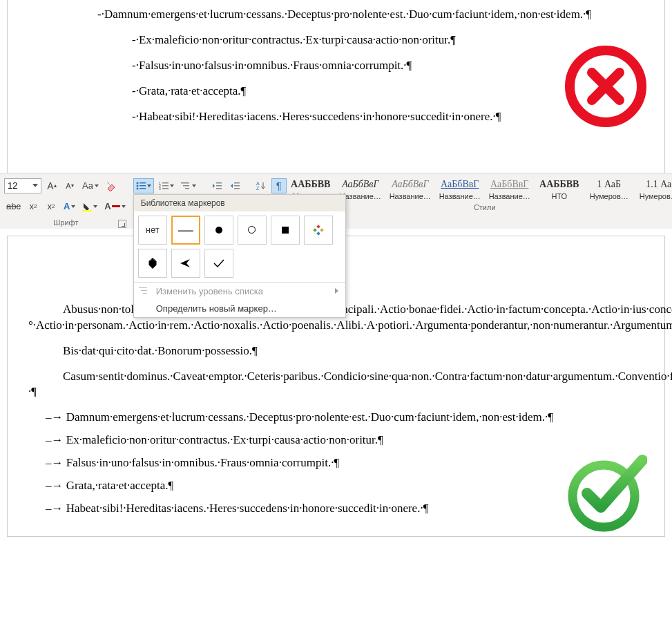  I want to click on svg-text: Z, so click(258, 188).